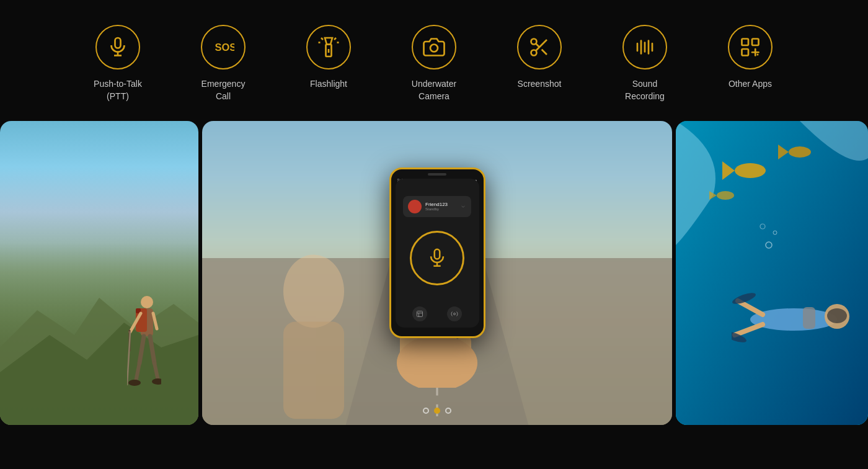  What do you see at coordinates (750, 47) in the screenshot?
I see `grid-icon` at bounding box center [750, 47].